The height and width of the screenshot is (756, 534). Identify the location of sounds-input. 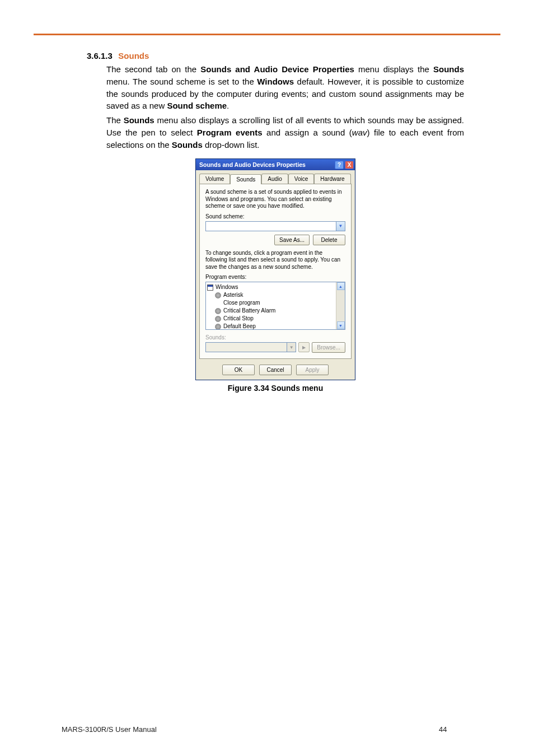
(246, 347).